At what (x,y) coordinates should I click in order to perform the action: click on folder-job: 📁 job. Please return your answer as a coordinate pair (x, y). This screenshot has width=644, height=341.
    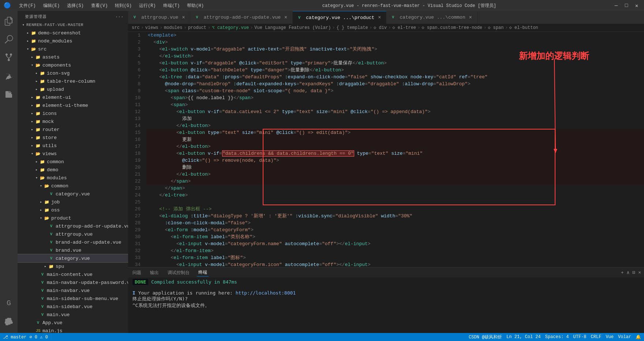
    Looking at the image, I should click on (73, 202).